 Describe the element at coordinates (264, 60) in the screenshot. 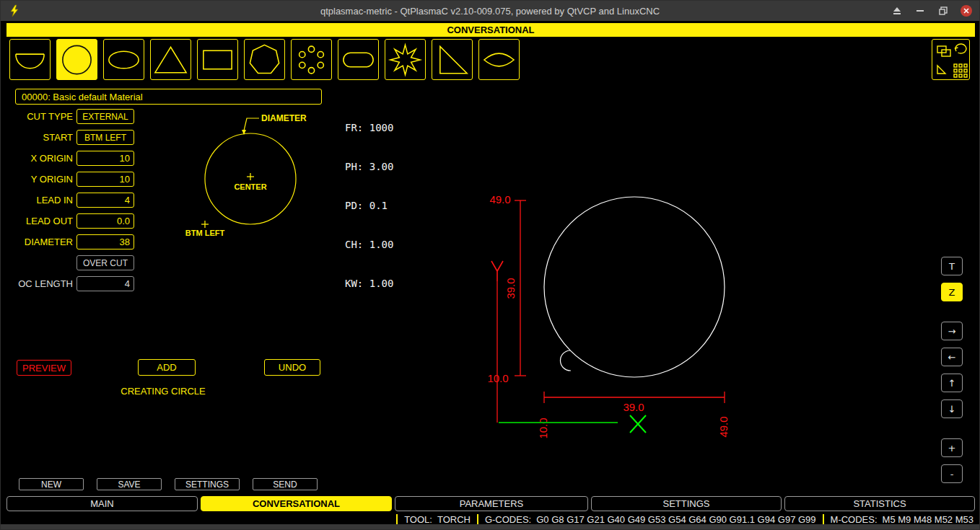

I see `polygon-icon` at that location.